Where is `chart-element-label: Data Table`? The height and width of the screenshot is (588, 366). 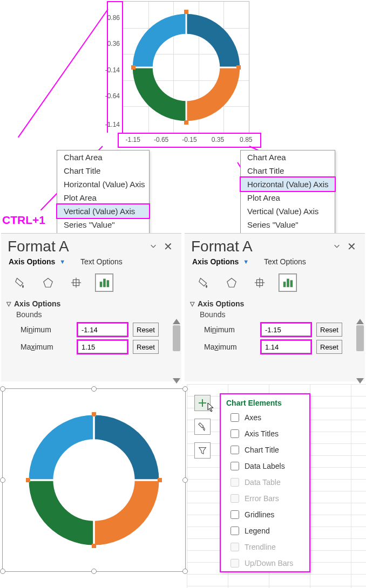 chart-element-label: Data Table is located at coordinates (262, 482).